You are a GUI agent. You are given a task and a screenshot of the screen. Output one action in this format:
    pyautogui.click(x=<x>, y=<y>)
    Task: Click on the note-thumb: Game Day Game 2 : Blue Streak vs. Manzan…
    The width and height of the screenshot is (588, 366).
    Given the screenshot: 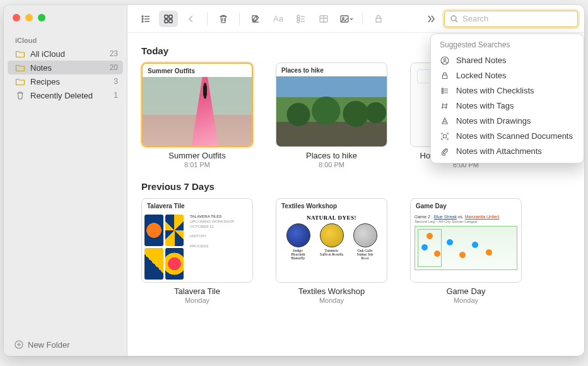 What is the action you would take?
    pyautogui.click(x=466, y=240)
    